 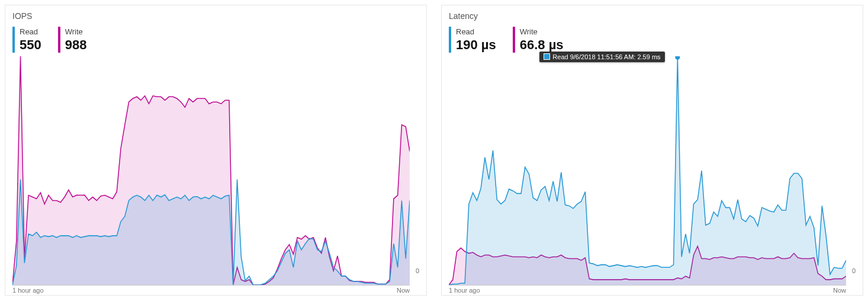 What do you see at coordinates (602, 57) in the screenshot?
I see `chart-tooltip: Read 9/6/2018 11:51:56 AM: 2.59 ms` at bounding box center [602, 57].